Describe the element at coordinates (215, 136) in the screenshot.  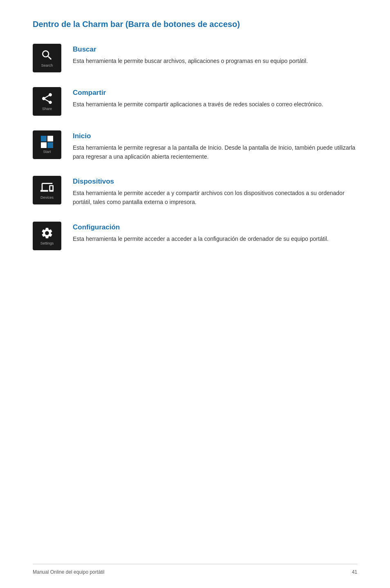
I see `start-heading: Inicio` at that location.